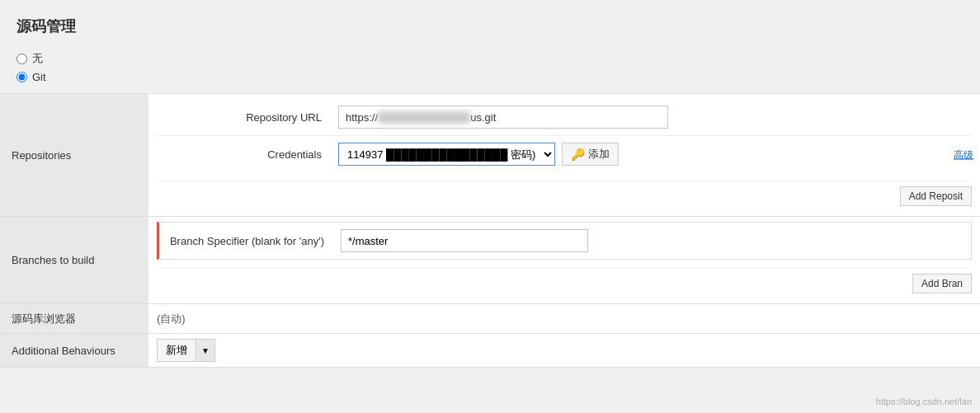 Image resolution: width=980 pixels, height=413 pixels. Describe the element at coordinates (74, 260) in the screenshot. I see `branches-label: Branches to build` at that location.